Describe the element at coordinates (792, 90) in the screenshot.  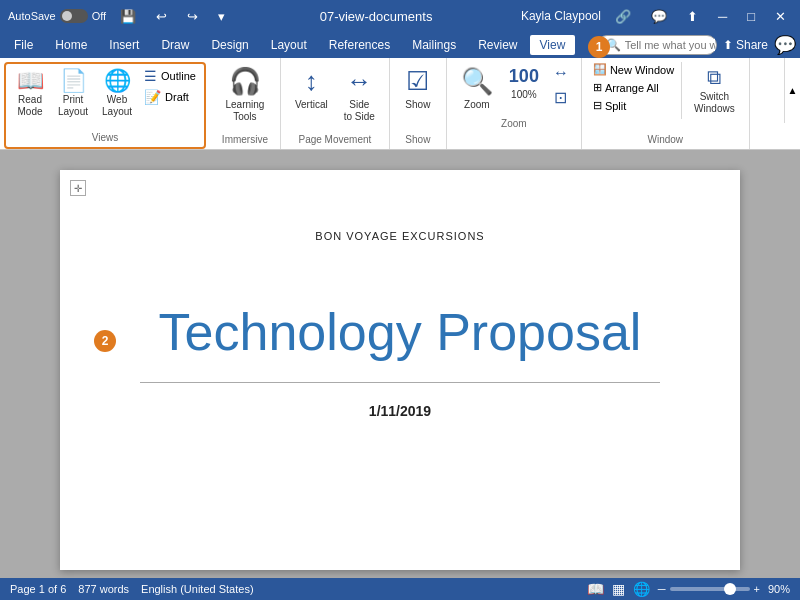
I see `ribbon-scroll-button: ▲` at that location.